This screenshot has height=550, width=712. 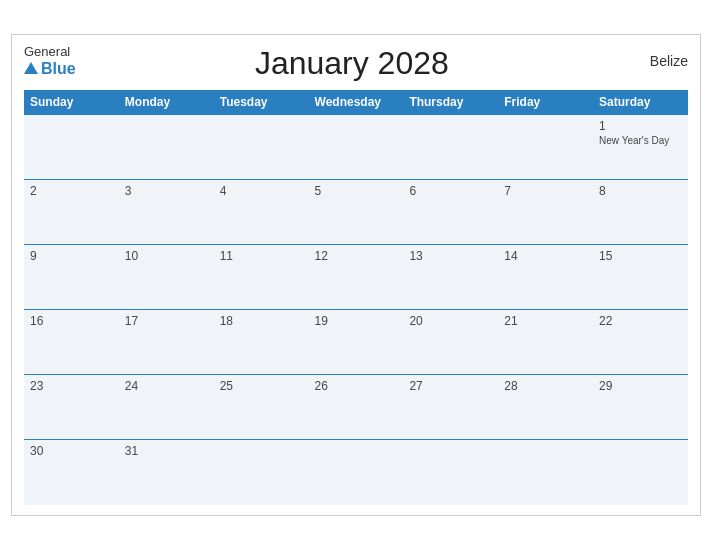 What do you see at coordinates (356, 386) in the screenshot?
I see `day-number: 26` at bounding box center [356, 386].